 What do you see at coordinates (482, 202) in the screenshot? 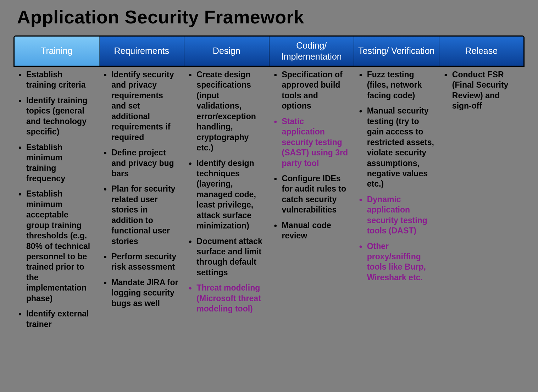
I see `column-release: Conduct FSR (Final Security Review) and …` at bounding box center [482, 202].